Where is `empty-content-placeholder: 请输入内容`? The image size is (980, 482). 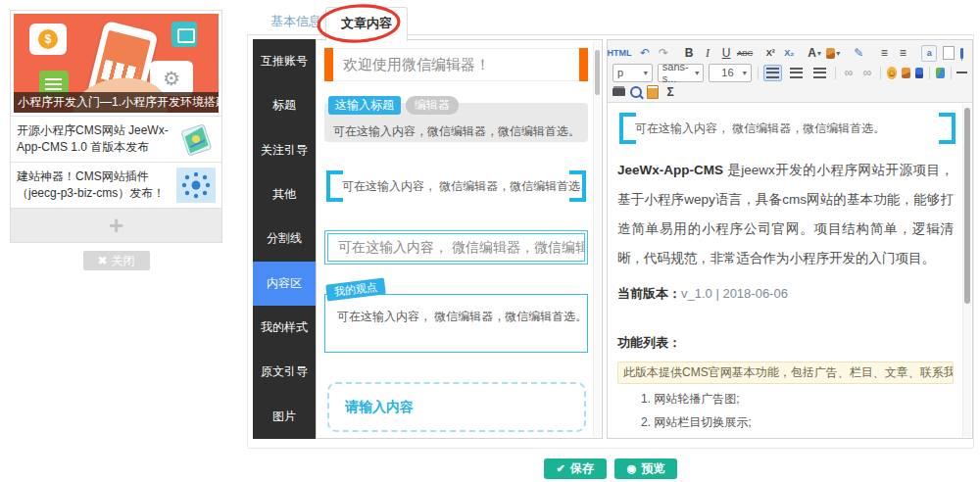 empty-content-placeholder: 请输入内容 is located at coordinates (457, 408).